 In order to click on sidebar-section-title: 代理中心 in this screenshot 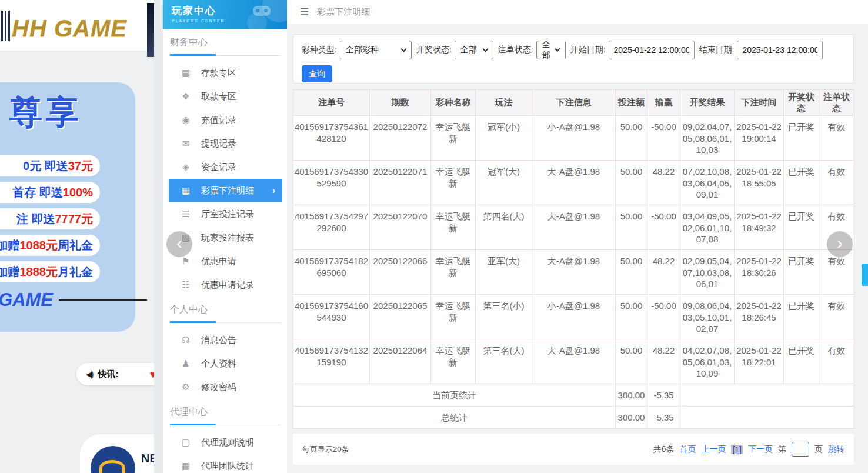, I will do `click(228, 412)`.